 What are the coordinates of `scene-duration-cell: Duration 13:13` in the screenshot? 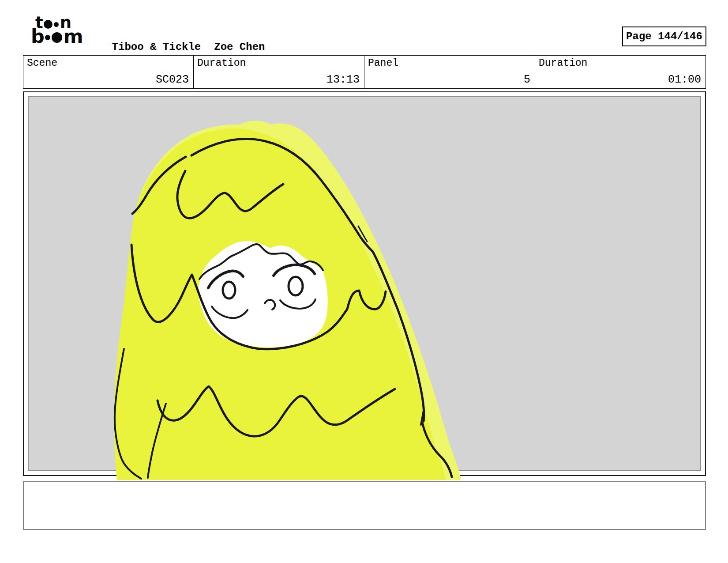 It's located at (279, 72).